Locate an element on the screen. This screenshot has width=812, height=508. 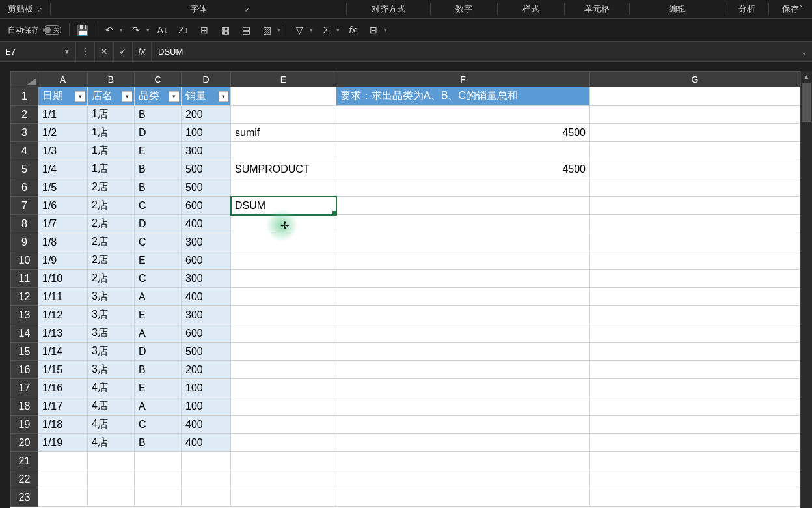
row-header: 2 is located at coordinates (25, 115).